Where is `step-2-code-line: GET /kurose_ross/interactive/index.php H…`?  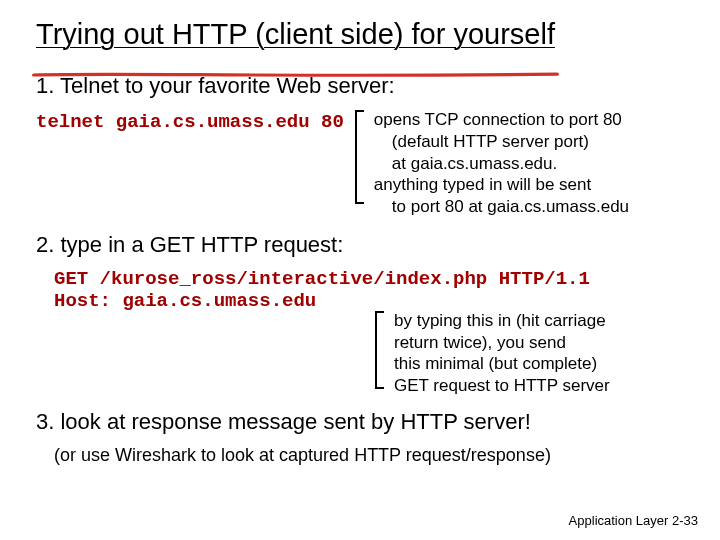 step-2-code-line: GET /kurose_ross/interactive/index.php H… is located at coordinates (369, 279).